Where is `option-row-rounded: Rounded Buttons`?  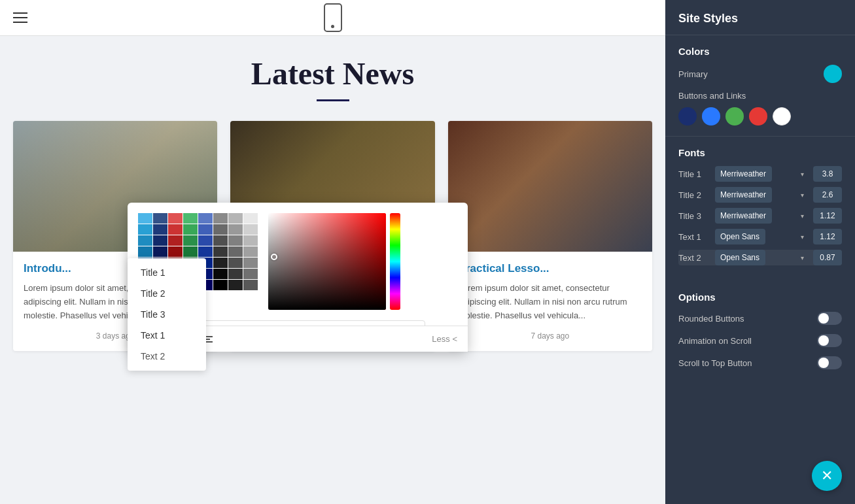 option-row-rounded: Rounded Buttons is located at coordinates (760, 318).